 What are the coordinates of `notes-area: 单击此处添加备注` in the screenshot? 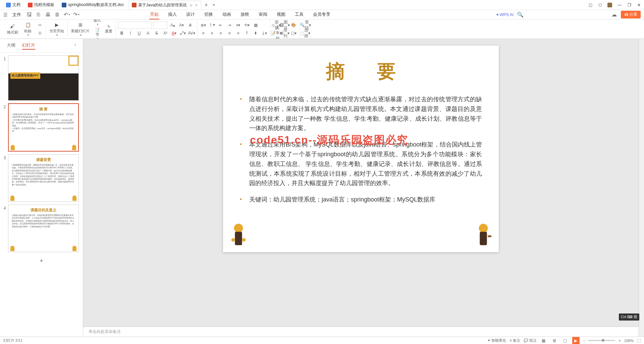 It's located at (361, 332).